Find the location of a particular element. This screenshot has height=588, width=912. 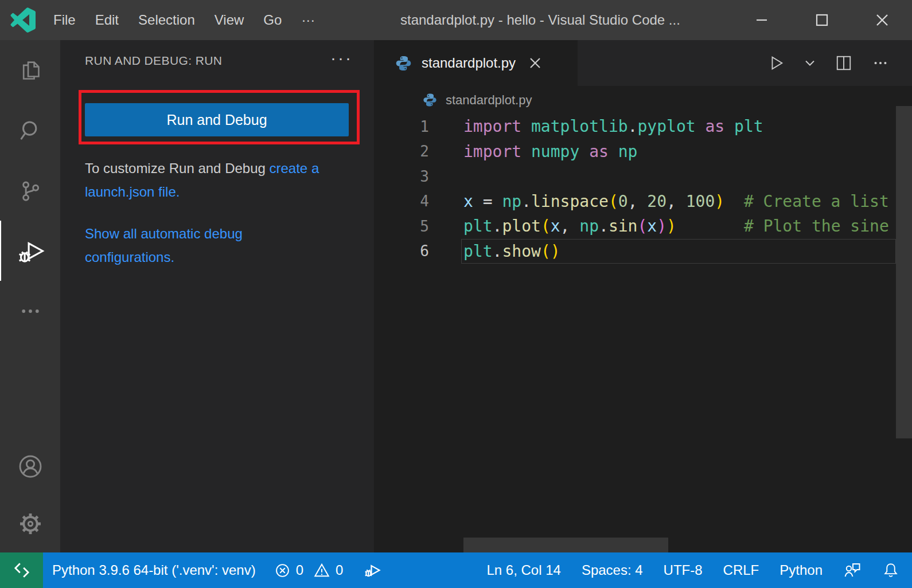

vertical-scrollbar is located at coordinates (904, 272).